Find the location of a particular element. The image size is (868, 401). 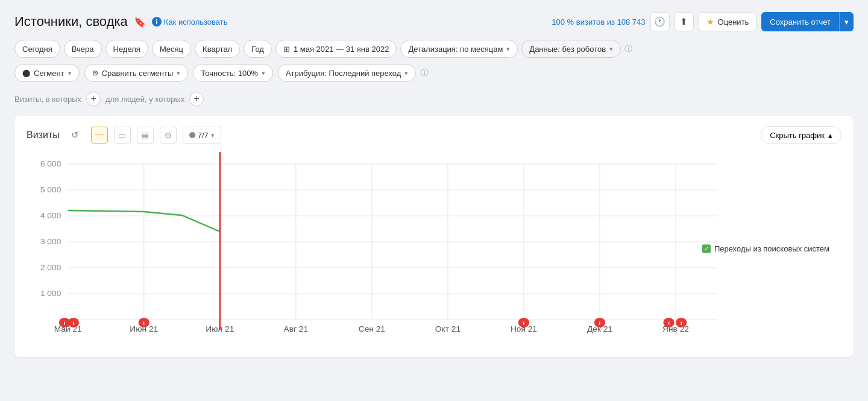

chevron-precision-icon: ▾ is located at coordinates (263, 74).